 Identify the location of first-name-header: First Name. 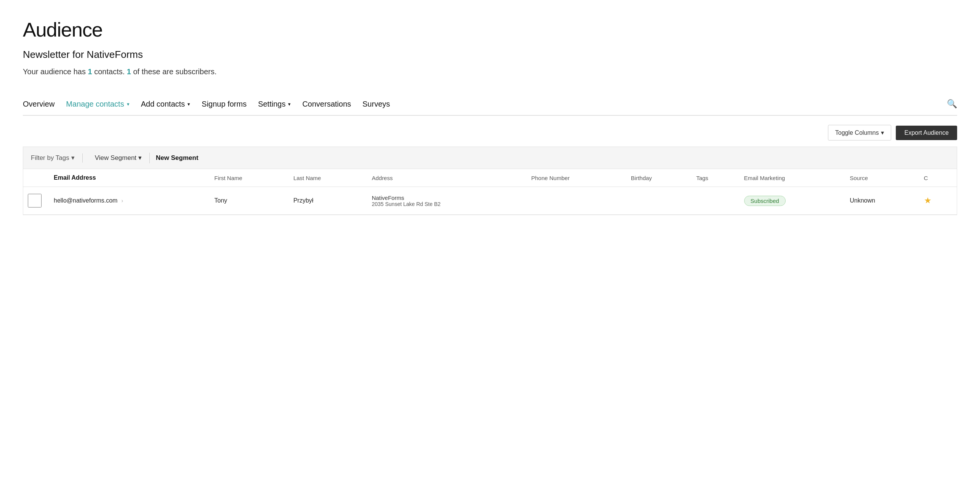
(248, 178).